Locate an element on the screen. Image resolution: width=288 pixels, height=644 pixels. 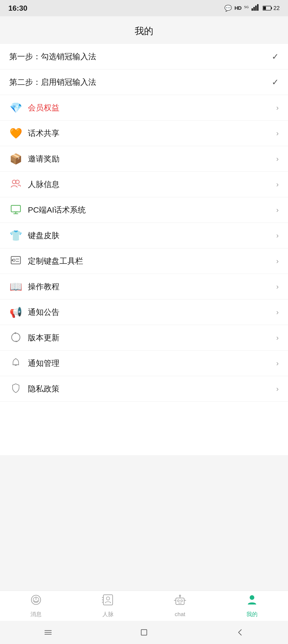
page-header: 我的 is located at coordinates (144, 30).